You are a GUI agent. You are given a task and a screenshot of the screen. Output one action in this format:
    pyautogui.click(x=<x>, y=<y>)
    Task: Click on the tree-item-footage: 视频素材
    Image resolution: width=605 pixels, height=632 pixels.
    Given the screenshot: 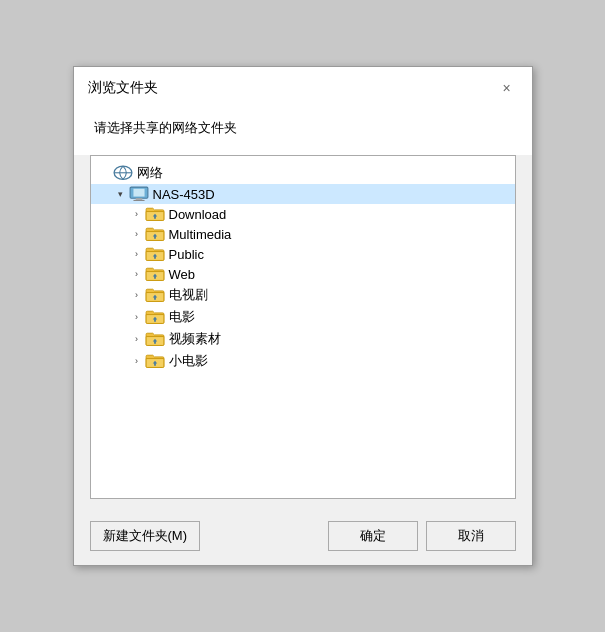 What is the action you would take?
    pyautogui.click(x=303, y=339)
    